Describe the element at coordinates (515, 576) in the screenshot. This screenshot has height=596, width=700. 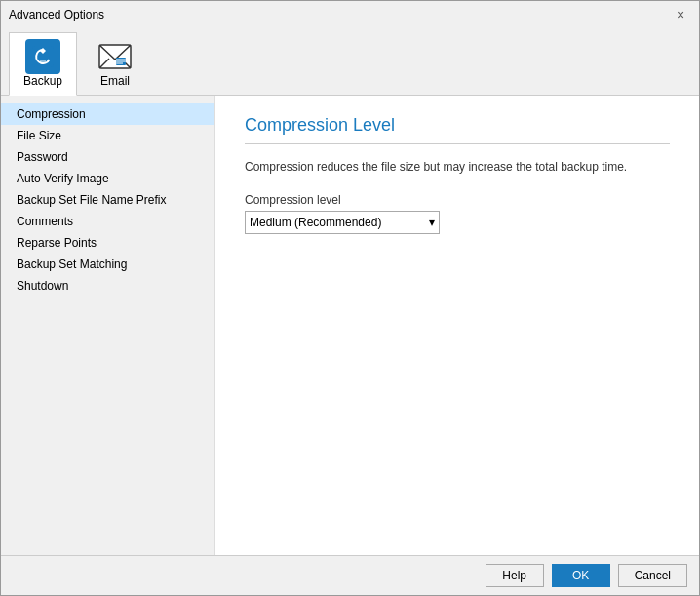
I see `help-button: Help` at that location.